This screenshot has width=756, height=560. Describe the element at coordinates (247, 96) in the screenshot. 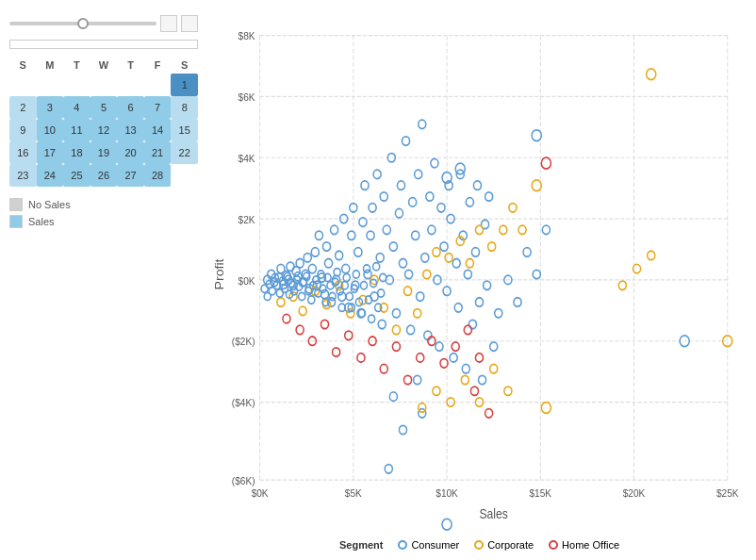

I see `svg-text: $6K` at that location.